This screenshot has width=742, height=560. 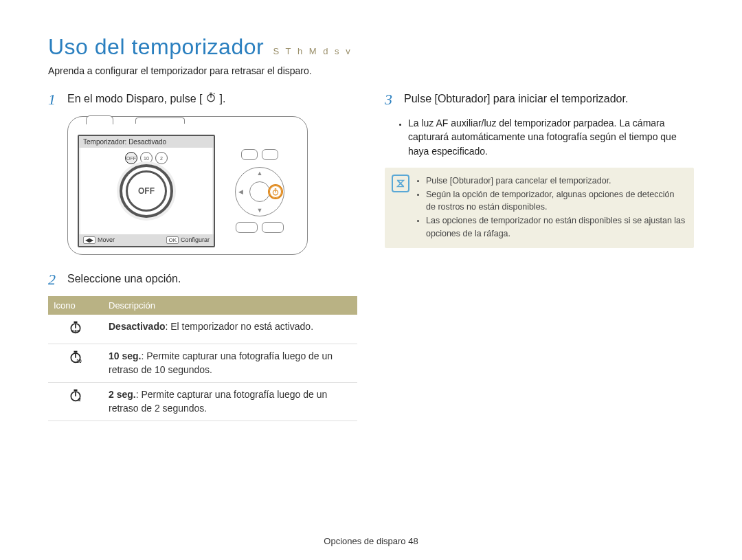 What do you see at coordinates (146, 191) in the screenshot?
I see `camera-screen: Temporizador: Desactivado OFF 10 2 OFF` at bounding box center [146, 191].